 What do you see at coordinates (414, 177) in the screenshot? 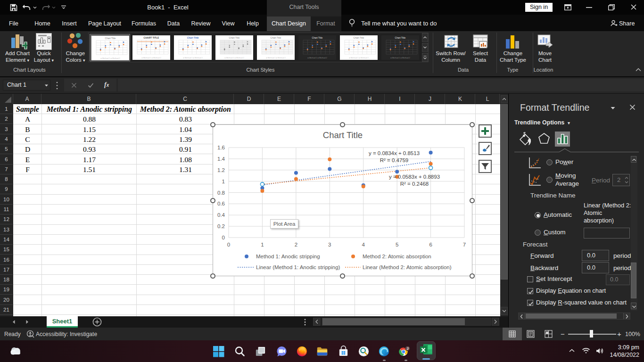
I see `svg-text: y = 0.0583x + 0.8893` at bounding box center [414, 177].